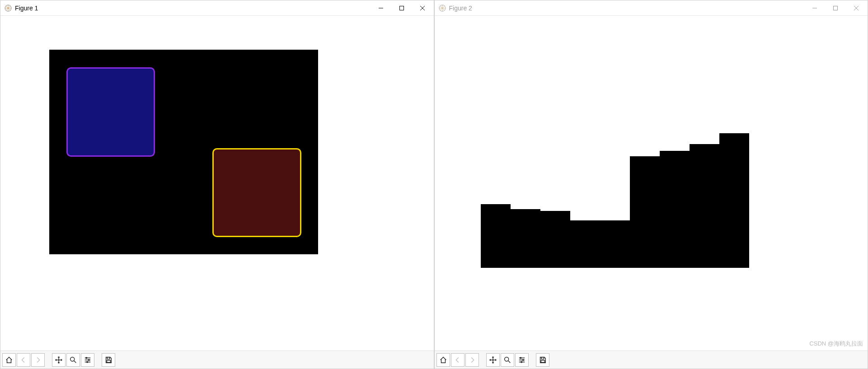 This screenshot has width=868, height=369. What do you see at coordinates (836, 344) in the screenshot?
I see `watermark-text: CSDN @海鸥丸拉面` at bounding box center [836, 344].